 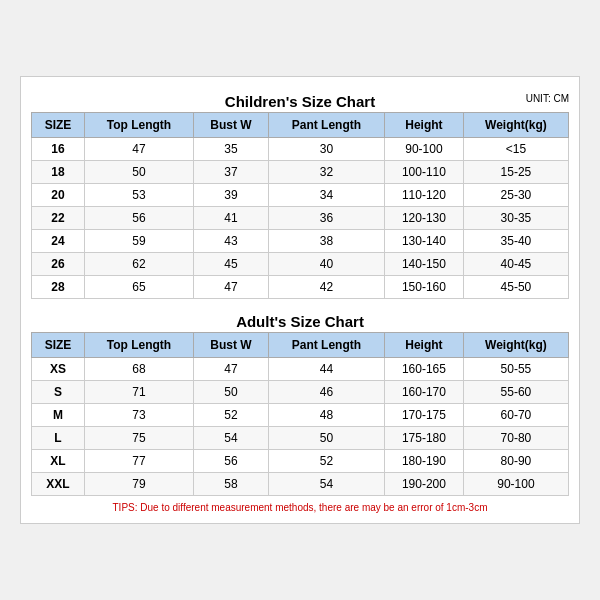 What do you see at coordinates (326, 218) in the screenshot?
I see `table-cell: 36` at bounding box center [326, 218].